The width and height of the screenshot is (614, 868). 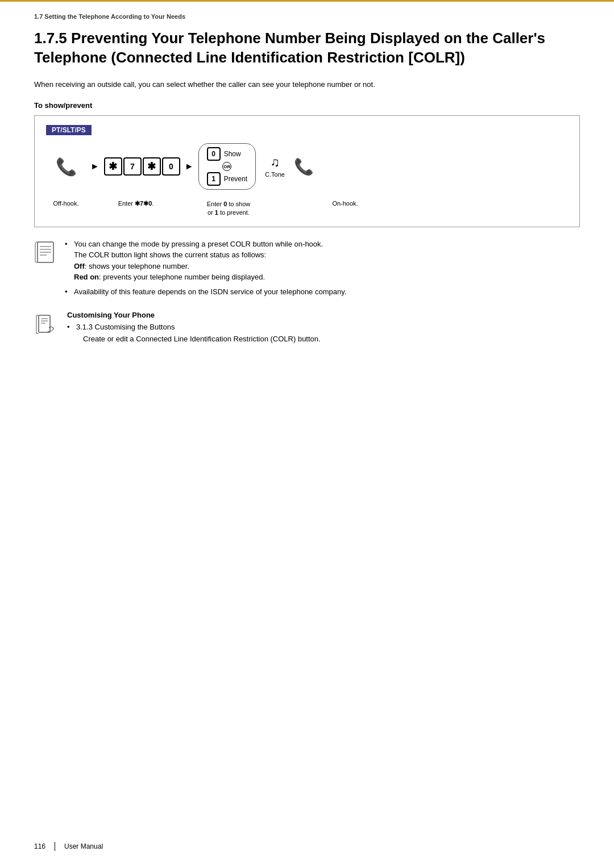 I want to click on keys-group: ✱ 7 ✱ 0, so click(x=142, y=166).